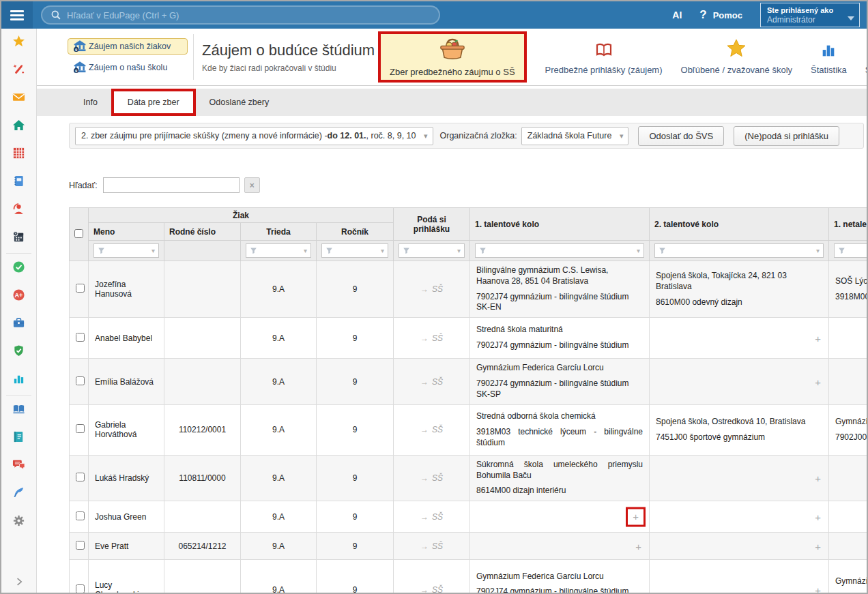 This screenshot has width=868, height=594. Describe the element at coordinates (850, 251) in the screenshot. I see `nontalent1-filter-select` at that location.